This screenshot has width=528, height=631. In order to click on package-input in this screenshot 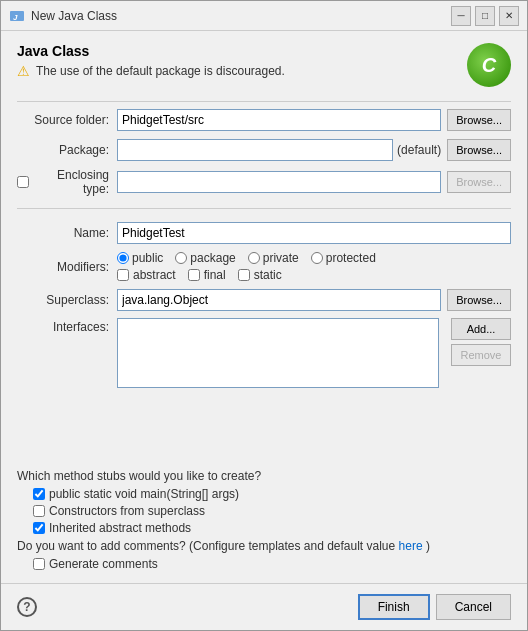, I will do `click(255, 150)`.